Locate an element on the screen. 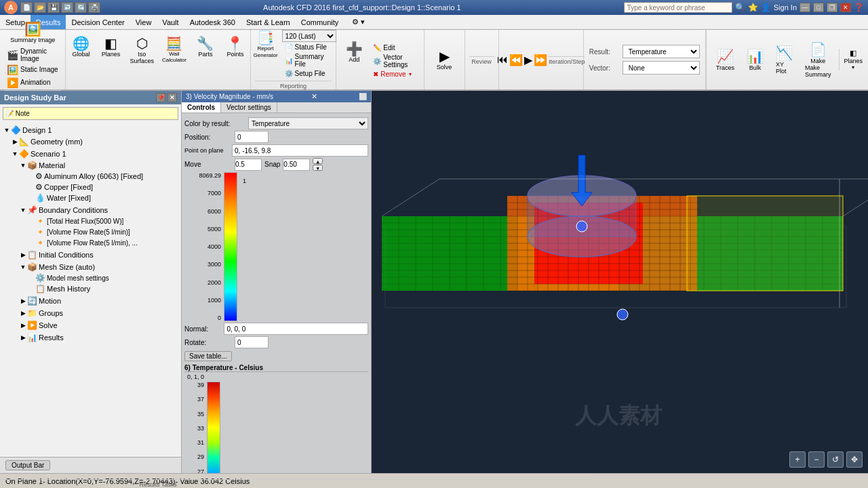  tree-row-motion: ▶ 🔄 Motion is located at coordinates (91, 301).